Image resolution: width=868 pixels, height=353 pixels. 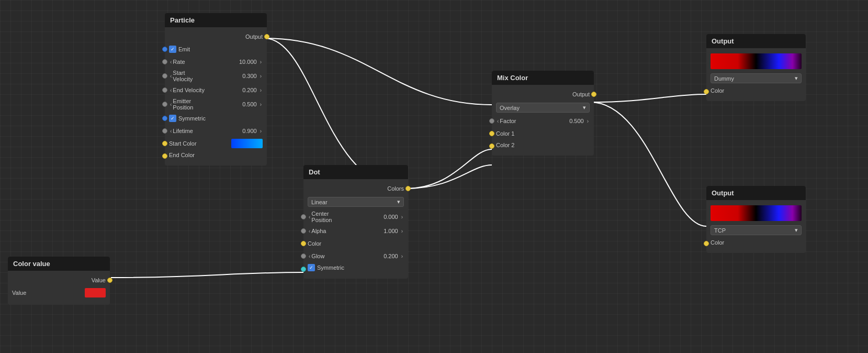 I want to click on start-velocity-row: ‹ StartVelocity 0.300 ›, so click(x=216, y=76).